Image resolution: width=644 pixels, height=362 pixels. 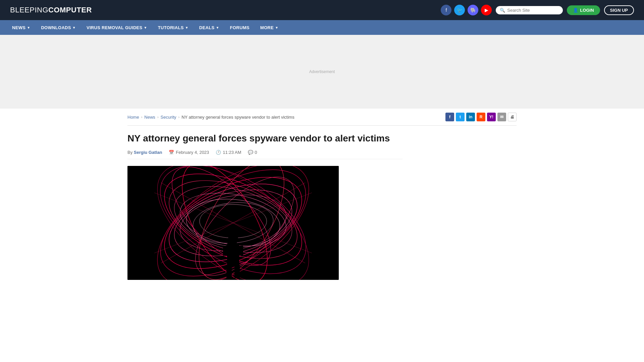 What do you see at coordinates (502, 10) in the screenshot?
I see `search-icon: 🔍` at bounding box center [502, 10].